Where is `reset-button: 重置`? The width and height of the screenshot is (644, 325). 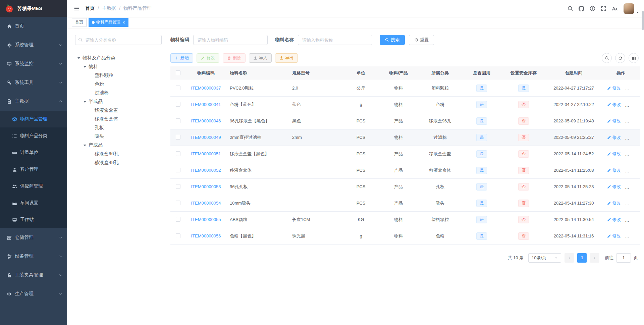
reset-button: 重置 is located at coordinates (421, 40).